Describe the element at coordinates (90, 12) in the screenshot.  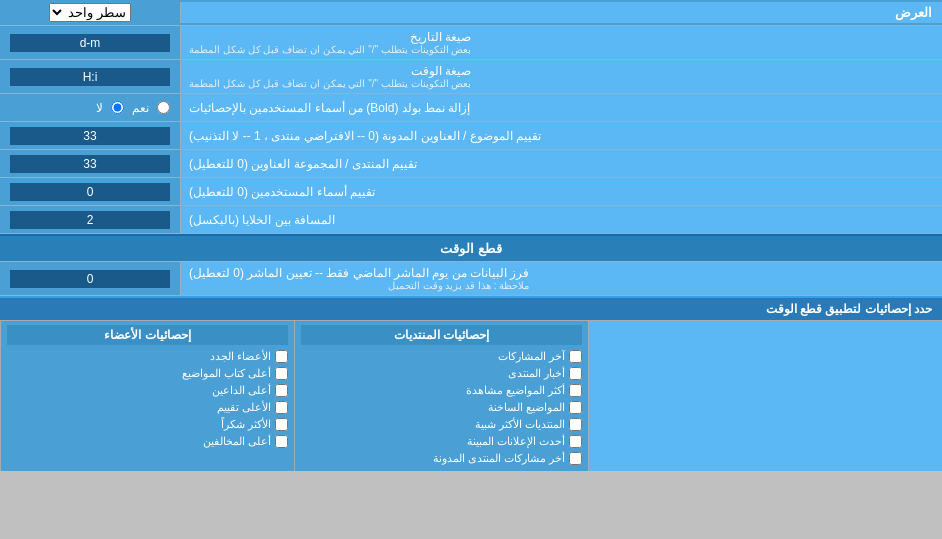
I see `display-select: سطر واحد سطرين ثلاثة أسطر` at that location.